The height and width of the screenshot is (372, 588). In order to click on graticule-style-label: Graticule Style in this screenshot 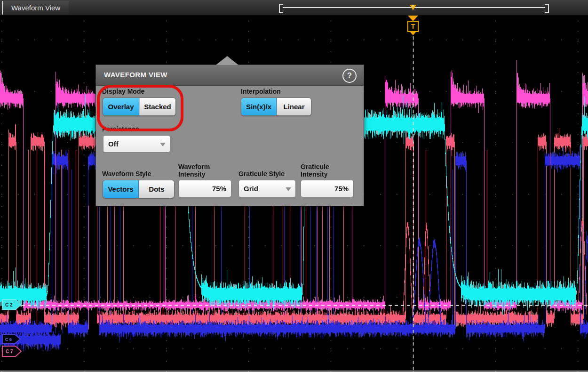, I will do `click(262, 174)`.